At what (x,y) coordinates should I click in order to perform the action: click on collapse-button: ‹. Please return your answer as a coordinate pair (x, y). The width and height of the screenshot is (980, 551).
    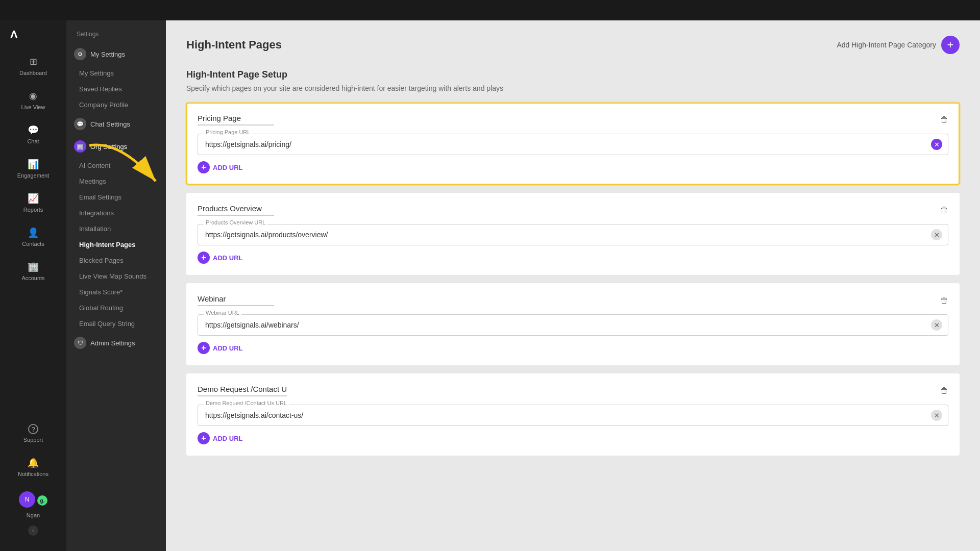
    Looking at the image, I should click on (33, 531).